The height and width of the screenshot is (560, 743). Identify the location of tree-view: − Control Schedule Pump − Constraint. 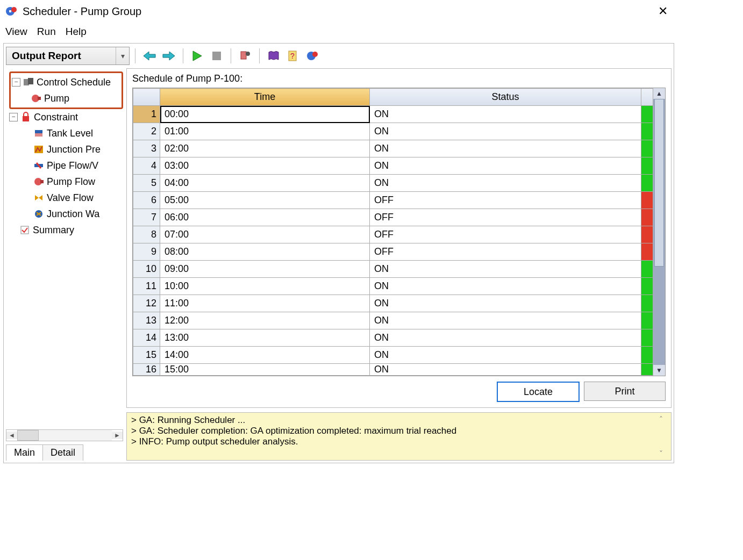
(65, 249).